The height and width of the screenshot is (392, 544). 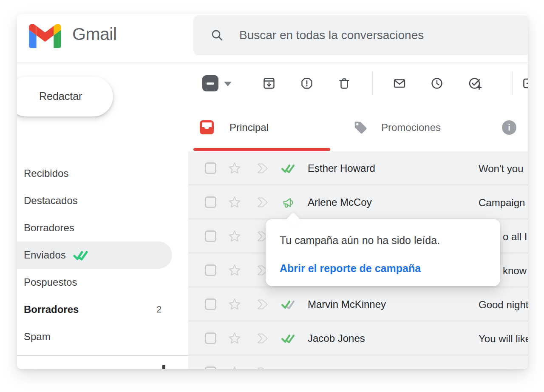 I want to click on move-to-icon, so click(x=525, y=83).